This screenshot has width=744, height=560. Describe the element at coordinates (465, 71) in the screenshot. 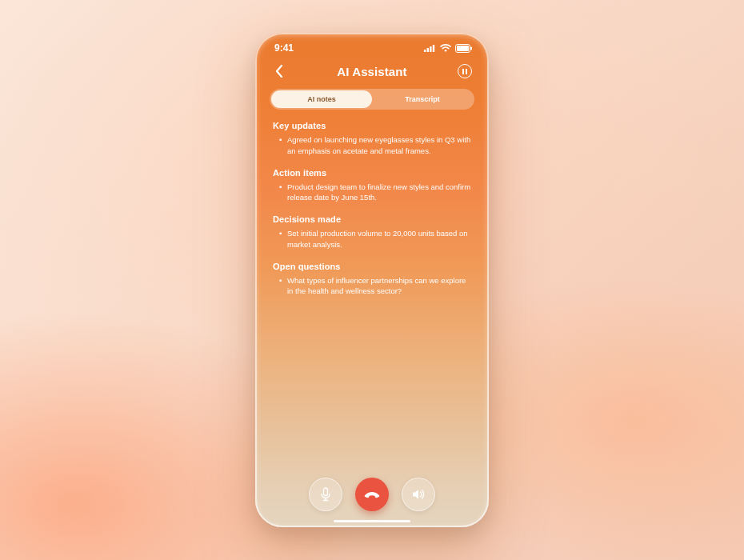

I see `pause-button` at that location.